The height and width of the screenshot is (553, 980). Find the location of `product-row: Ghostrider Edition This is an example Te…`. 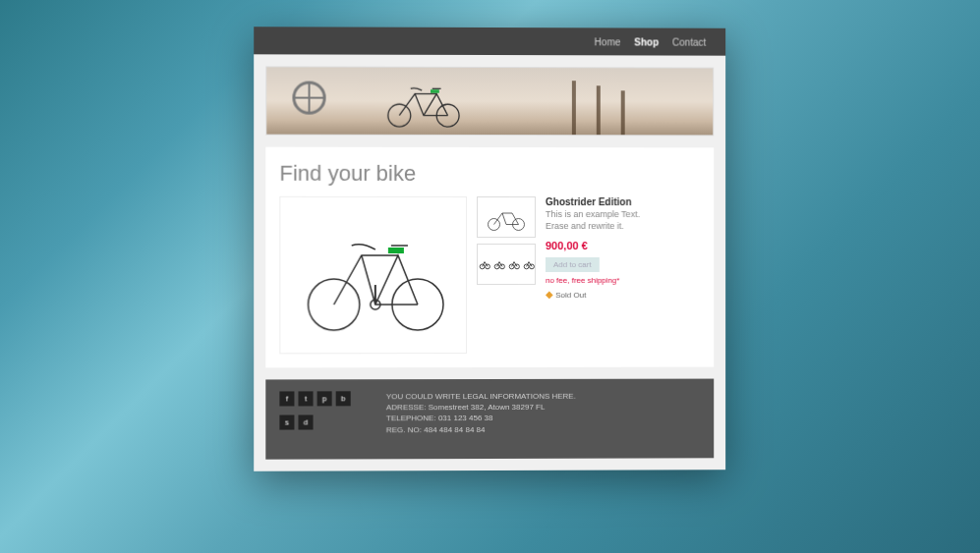

product-row: Ghostrider Edition This is an example Te… is located at coordinates (490, 275).